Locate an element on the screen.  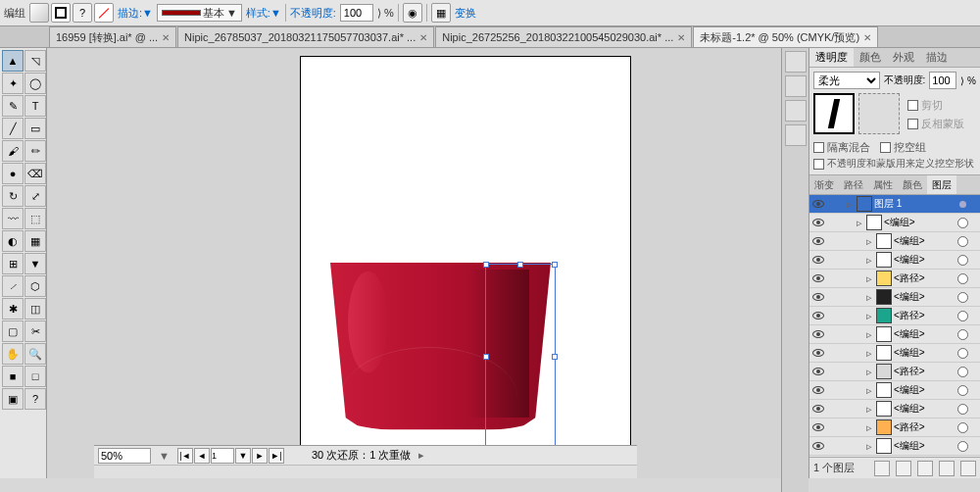
fill-swatch is located at coordinates (39, 13).